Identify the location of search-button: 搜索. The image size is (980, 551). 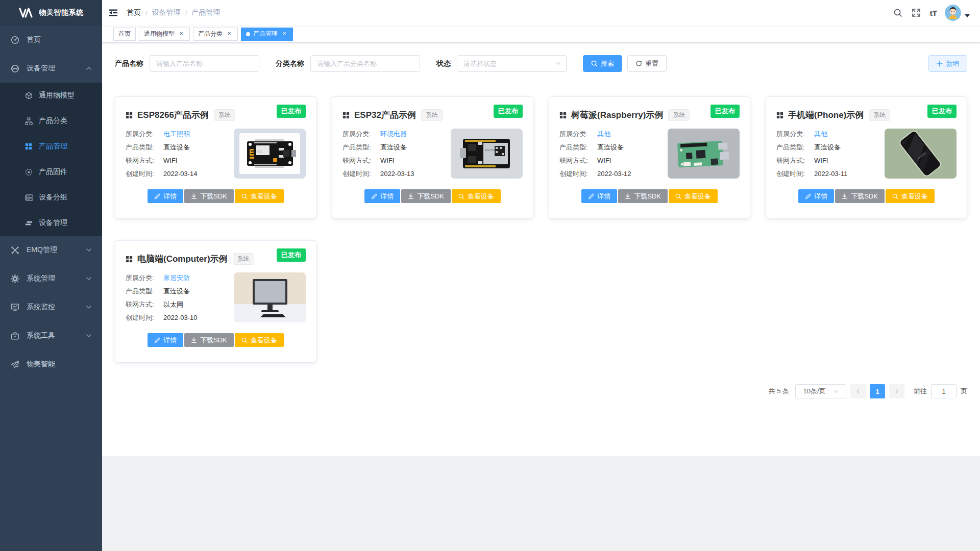
(602, 63).